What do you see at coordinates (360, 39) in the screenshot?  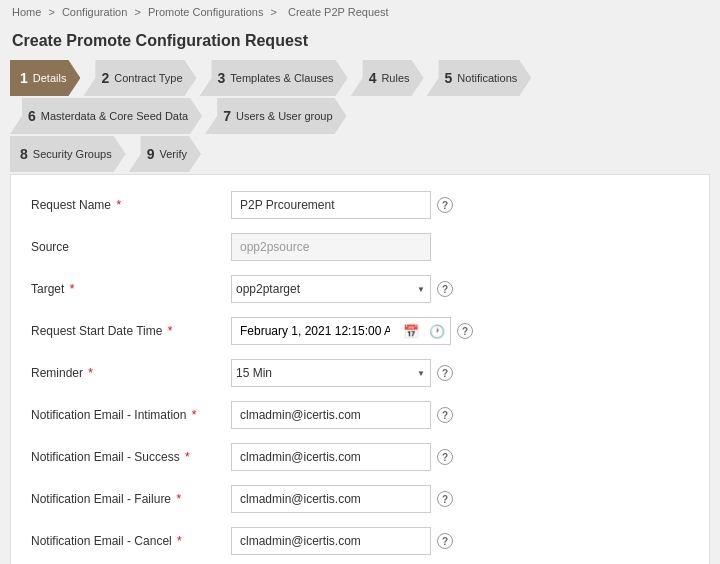 I see `page-title: Create Promote Configuration Request` at bounding box center [360, 39].